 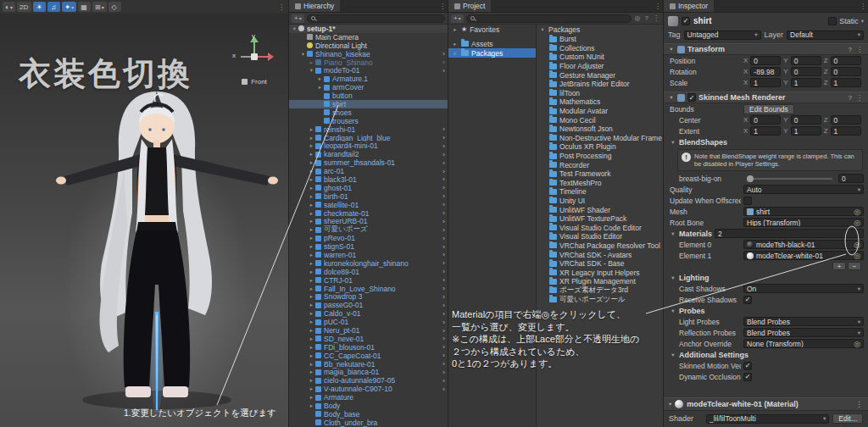 I want to click on hierarchy-item: ▸ Fall_In_Love_Shinano ›, so click(x=368, y=289).